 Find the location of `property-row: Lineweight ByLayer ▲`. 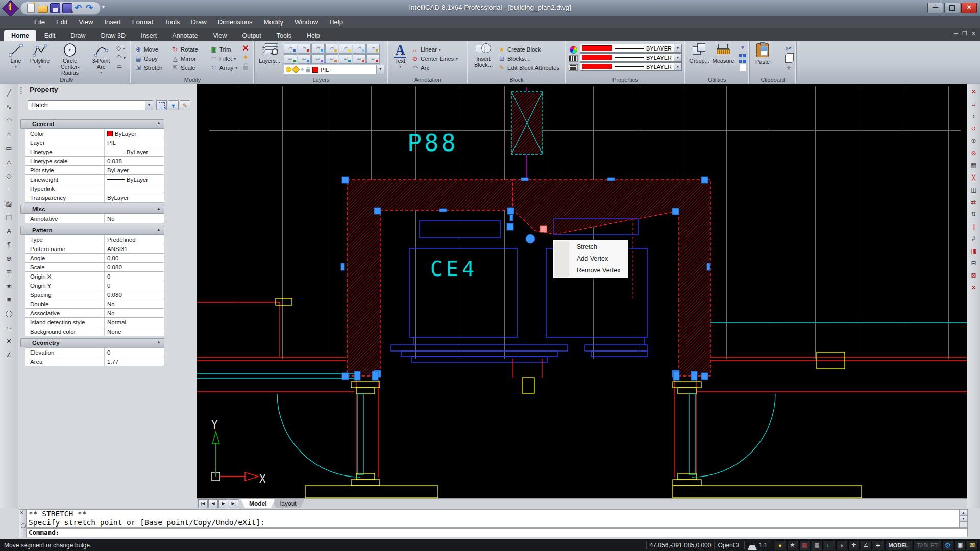

property-row: Lineweight ByLayer ▲ is located at coordinates (94, 180).